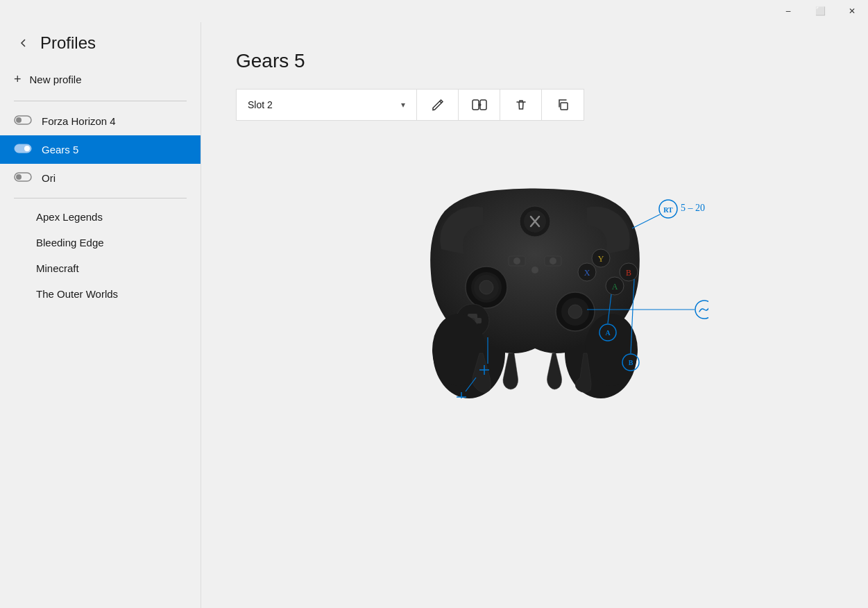  I want to click on title-bar: – ⬜ ✕, so click(434, 11).